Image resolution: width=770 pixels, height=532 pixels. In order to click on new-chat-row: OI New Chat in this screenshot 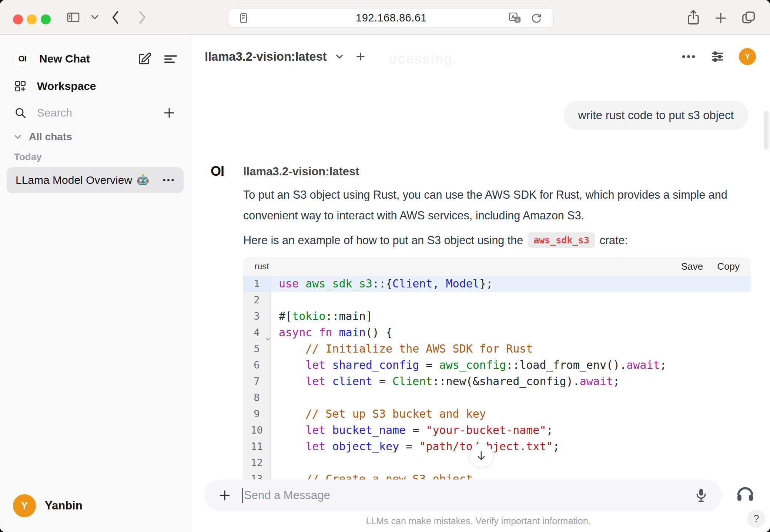, I will do `click(96, 59)`.